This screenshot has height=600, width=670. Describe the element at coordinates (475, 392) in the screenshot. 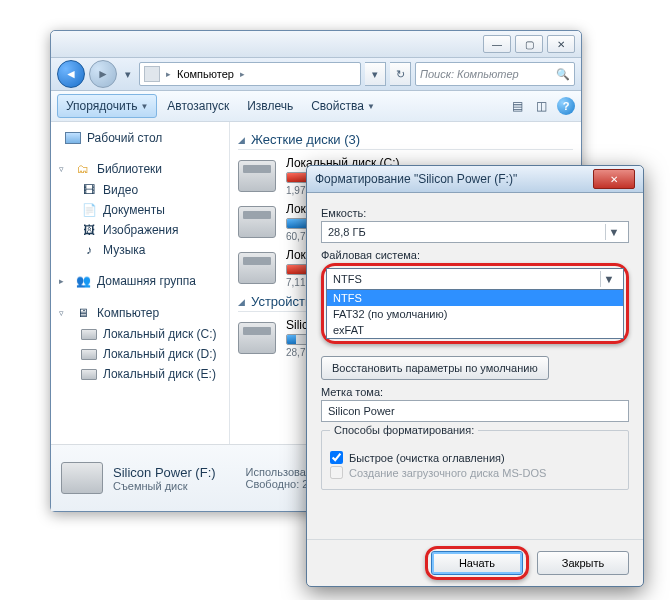

I see `volume-label: Метка тома:` at that location.